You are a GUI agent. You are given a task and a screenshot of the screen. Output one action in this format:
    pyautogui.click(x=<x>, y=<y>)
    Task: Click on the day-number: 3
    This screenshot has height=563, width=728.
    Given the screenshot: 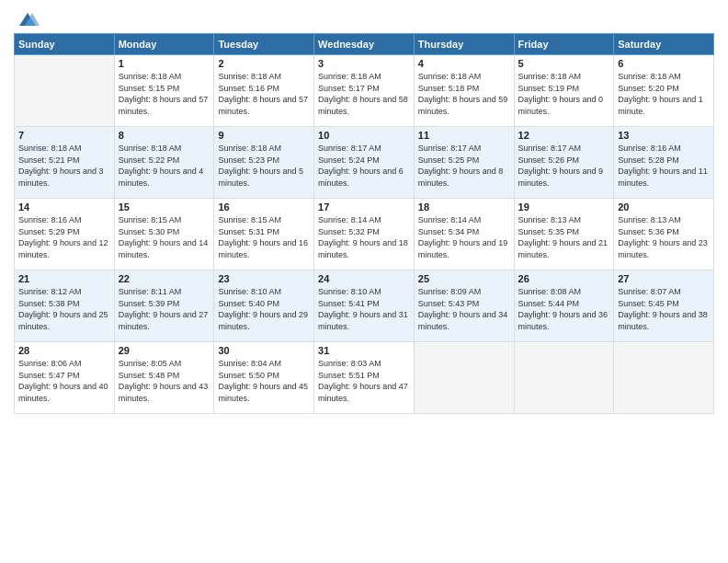 What is the action you would take?
    pyautogui.click(x=364, y=63)
    